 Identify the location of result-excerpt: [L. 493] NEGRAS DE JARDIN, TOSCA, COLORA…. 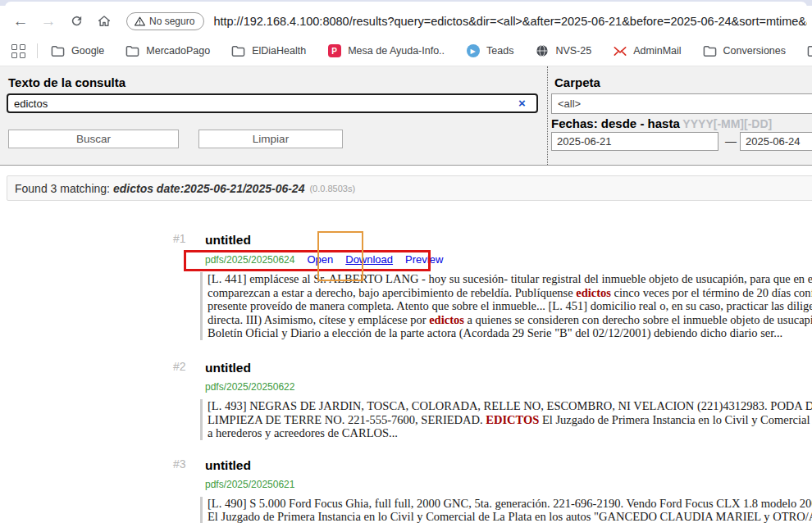
(506, 420).